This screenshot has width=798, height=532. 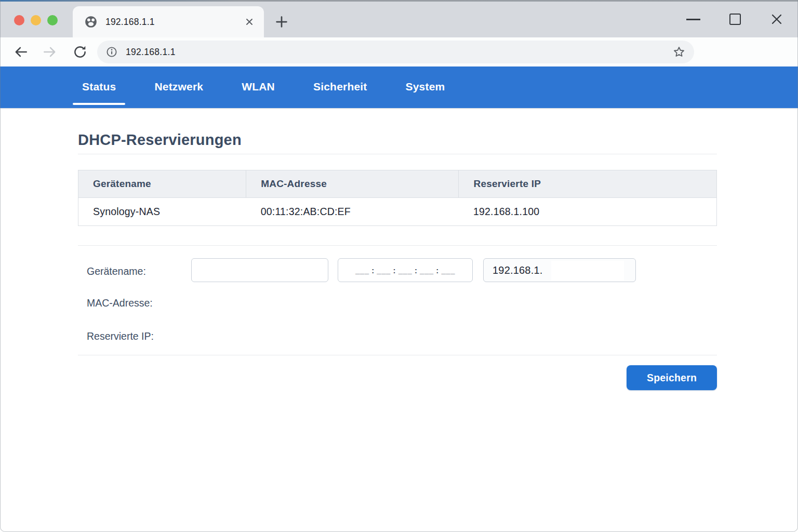 What do you see at coordinates (112, 52) in the screenshot?
I see `info-icon` at bounding box center [112, 52].